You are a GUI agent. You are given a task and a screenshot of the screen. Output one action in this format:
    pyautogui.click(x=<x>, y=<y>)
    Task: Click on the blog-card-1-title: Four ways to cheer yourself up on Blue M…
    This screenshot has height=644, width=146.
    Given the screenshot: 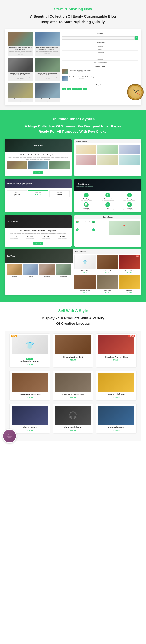 What is the action you would take?
    pyautogui.click(x=20, y=48)
    